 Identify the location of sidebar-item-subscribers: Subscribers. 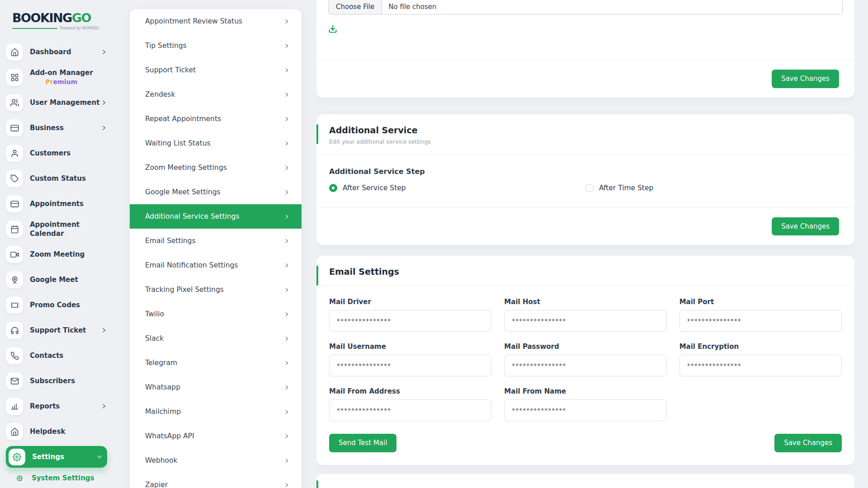
(57, 381).